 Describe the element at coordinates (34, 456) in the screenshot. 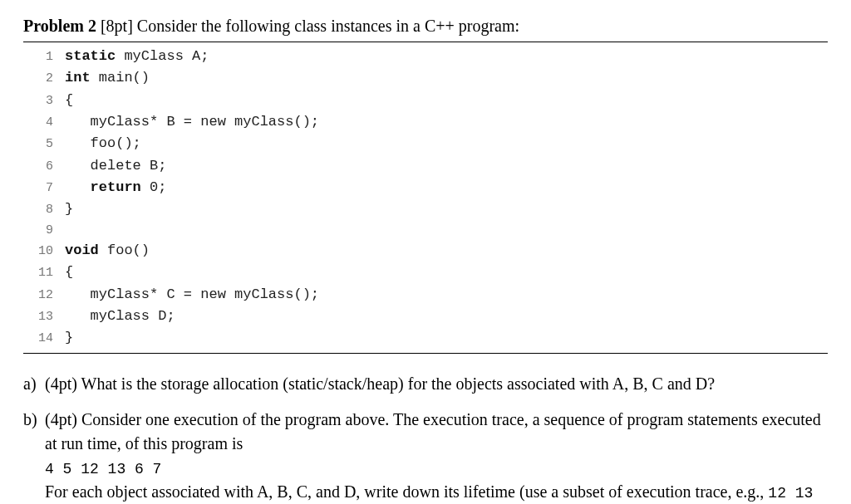

I see `question-b-label: b)` at that location.